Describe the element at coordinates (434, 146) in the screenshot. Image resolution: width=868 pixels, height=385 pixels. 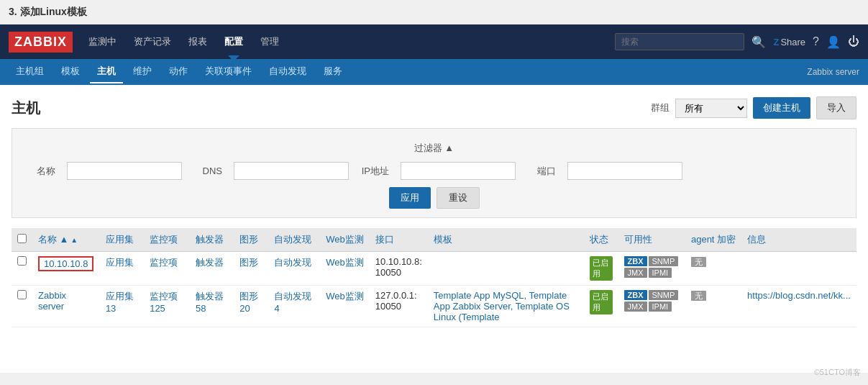
I see `filter-toggle-bar: 过滤器 ▲` at that location.